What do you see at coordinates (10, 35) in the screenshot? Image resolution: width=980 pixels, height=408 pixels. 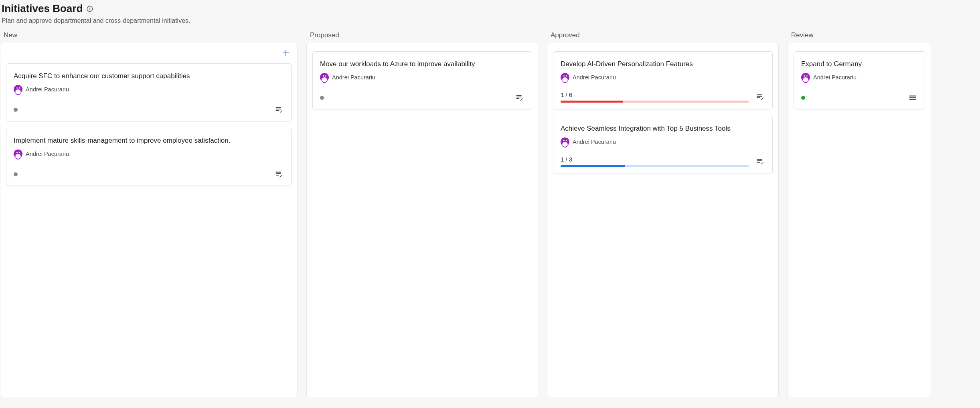 I see `column-header: New` at bounding box center [10, 35].